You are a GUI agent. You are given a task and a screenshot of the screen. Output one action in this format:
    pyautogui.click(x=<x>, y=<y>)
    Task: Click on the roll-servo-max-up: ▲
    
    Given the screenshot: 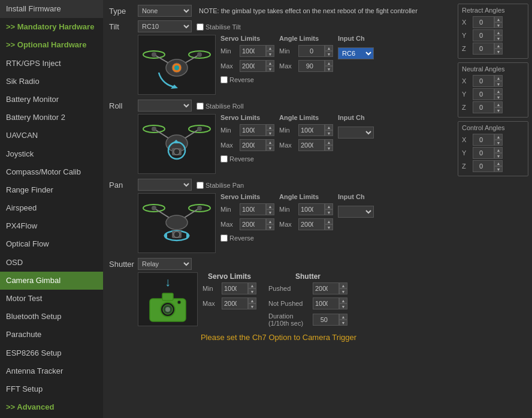 What is the action you would take?
    pyautogui.click(x=270, y=142)
    